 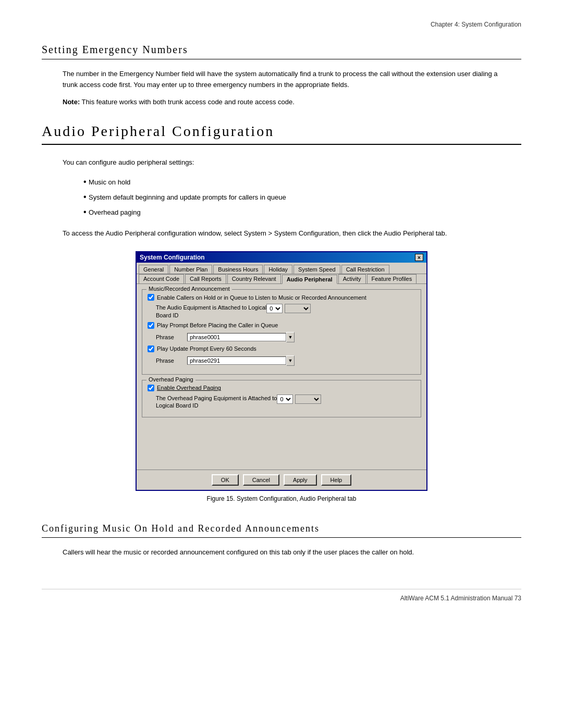 What do you see at coordinates (317, 269) in the screenshot?
I see `tab-system-speed: System Speed` at bounding box center [317, 269].